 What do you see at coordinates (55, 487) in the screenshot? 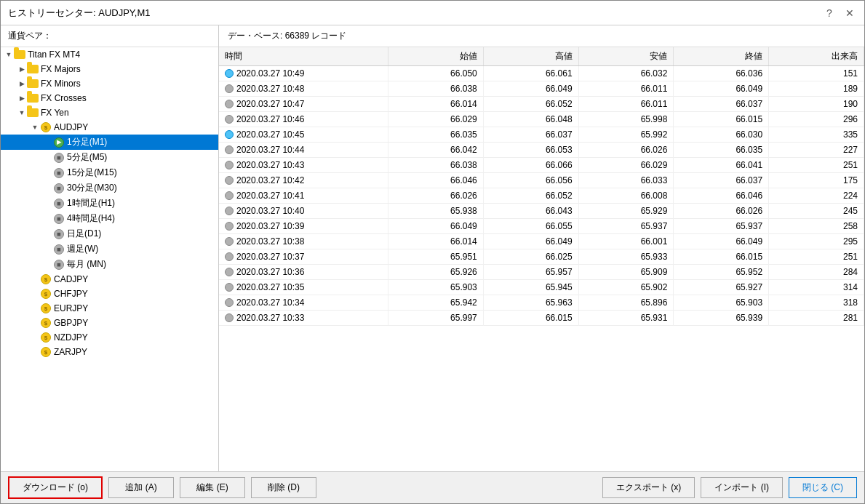
I see `download-button: ダウンロード (o)` at bounding box center [55, 487].